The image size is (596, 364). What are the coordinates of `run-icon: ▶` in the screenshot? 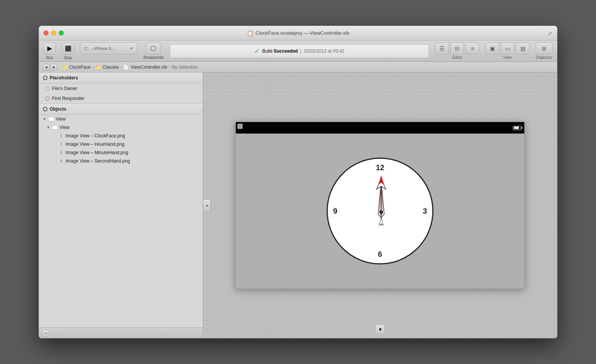 It's located at (50, 48).